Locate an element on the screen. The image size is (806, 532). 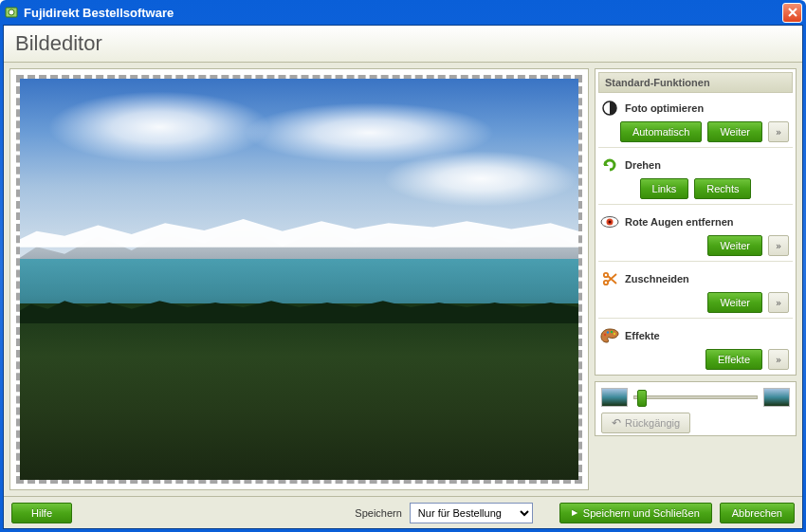
save-close-button: Speichern und Schließen is located at coordinates (635, 513).